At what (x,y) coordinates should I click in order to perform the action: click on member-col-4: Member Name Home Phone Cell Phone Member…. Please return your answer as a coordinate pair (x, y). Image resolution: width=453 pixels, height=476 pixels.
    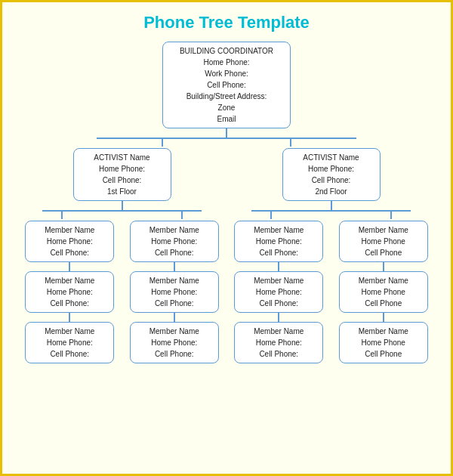
    Looking at the image, I should click on (384, 287).